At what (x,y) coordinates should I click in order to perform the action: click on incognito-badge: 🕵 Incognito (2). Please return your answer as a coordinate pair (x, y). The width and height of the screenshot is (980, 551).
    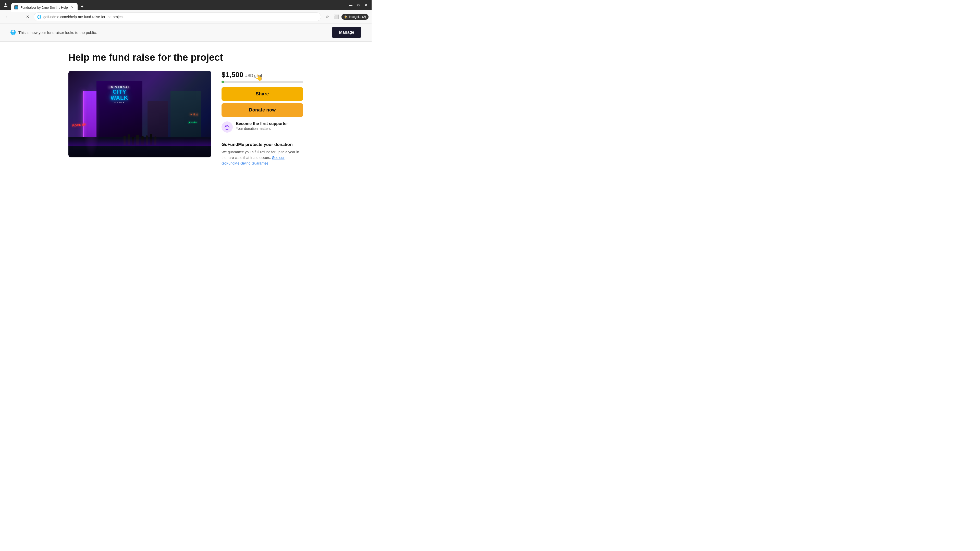
    Looking at the image, I should click on (355, 17).